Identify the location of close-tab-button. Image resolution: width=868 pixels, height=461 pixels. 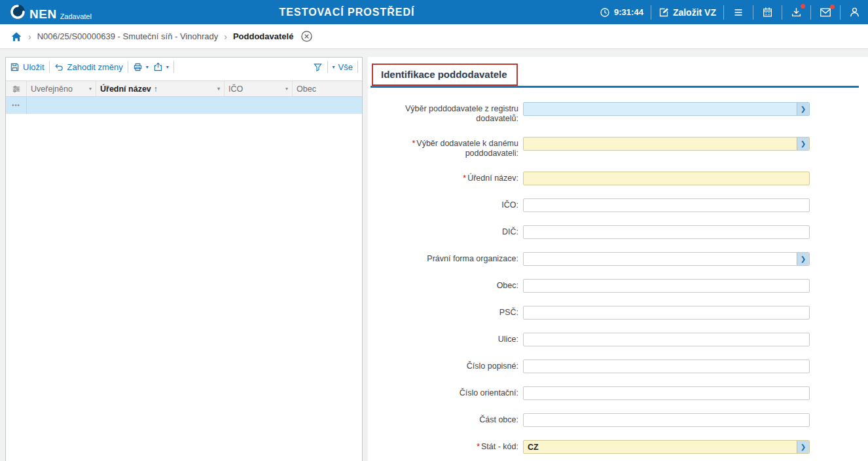
(306, 37).